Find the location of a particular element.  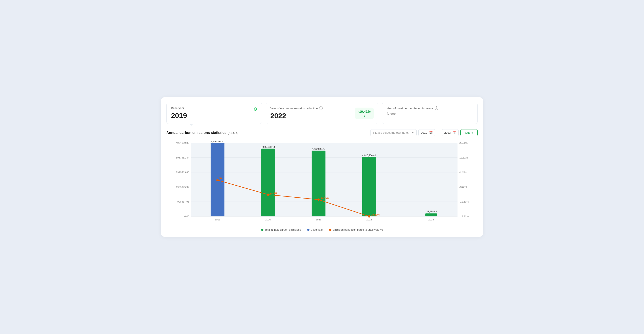

date-to-input: 2023 📅 is located at coordinates (450, 133).